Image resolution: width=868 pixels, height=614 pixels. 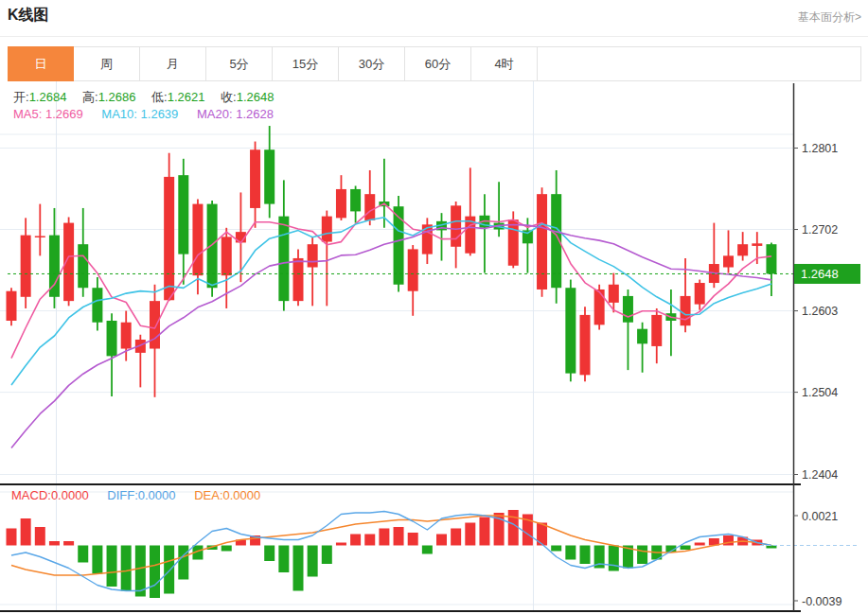 I want to click on close-label: 收:, so click(x=229, y=96).